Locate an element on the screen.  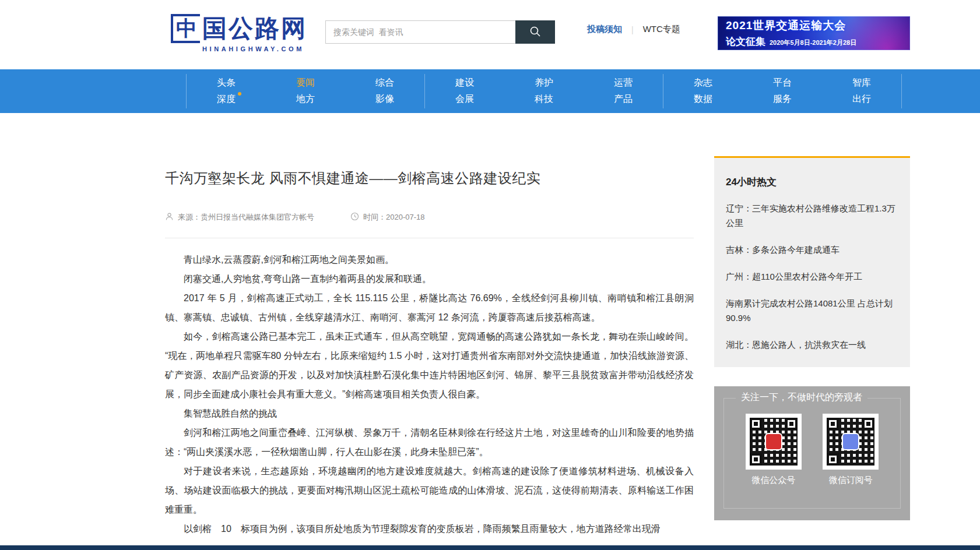
wtc-congress-banner: 2021世界交通运输大会 论文征集 2020年5月8日-2021年2月28日 is located at coordinates (814, 33).